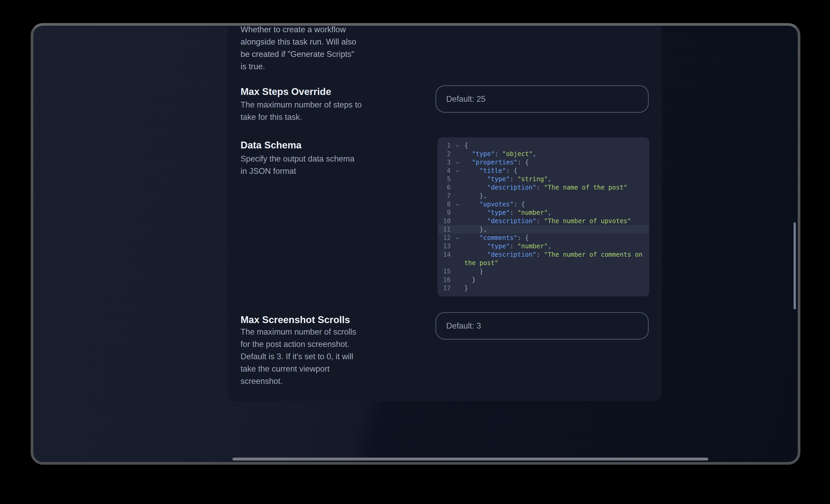 This screenshot has width=830, height=504. What do you see at coordinates (445, 179) in the screenshot?
I see `line-number: 5` at bounding box center [445, 179].